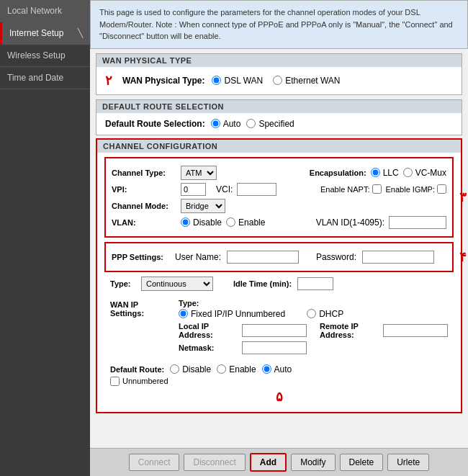 The width and height of the screenshot is (468, 476). What do you see at coordinates (45, 78) in the screenshot?
I see `sidebar-item-time-and-date: Time and Date` at bounding box center [45, 78].